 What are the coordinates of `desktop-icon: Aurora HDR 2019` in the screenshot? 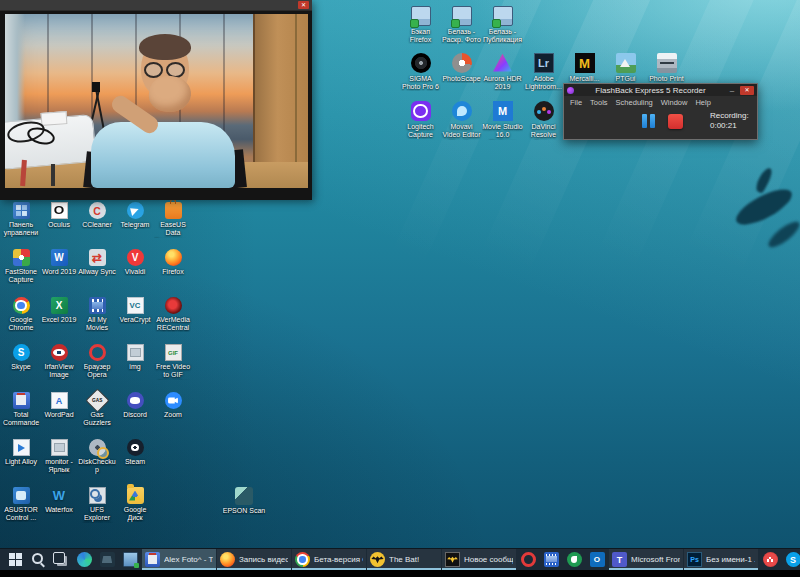 It's located at (502, 72).